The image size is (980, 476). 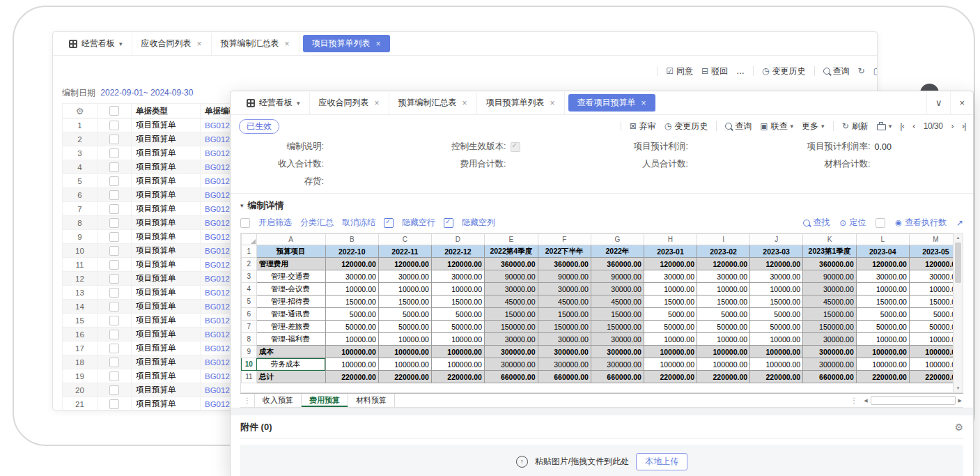 What do you see at coordinates (347, 43) in the screenshot?
I see `tab-项目预算单列表: 项目预算单列表×` at bounding box center [347, 43].